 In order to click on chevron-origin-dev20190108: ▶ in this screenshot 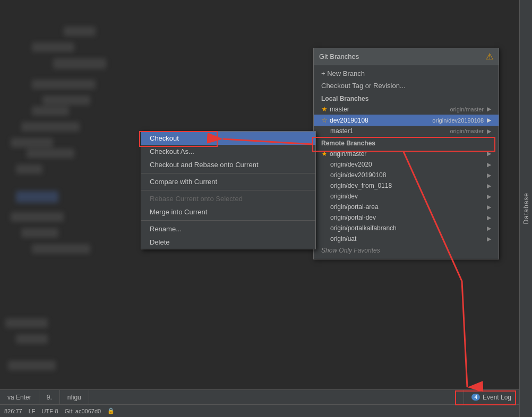, I will do `click(489, 175)`.